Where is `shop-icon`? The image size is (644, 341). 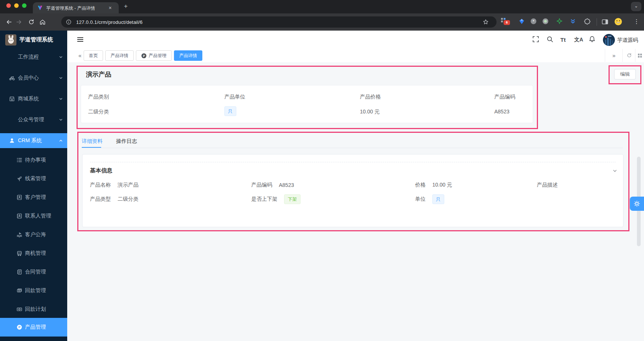
shop-icon is located at coordinates (12, 99).